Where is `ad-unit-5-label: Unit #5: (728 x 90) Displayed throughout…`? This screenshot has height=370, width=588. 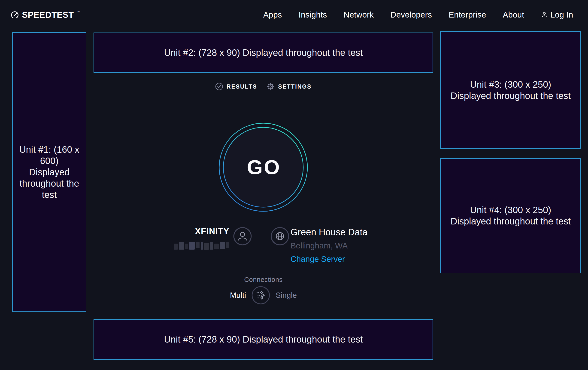
ad-unit-5-label: Unit #5: (728 x 90) Displayed throughout… is located at coordinates (263, 340).